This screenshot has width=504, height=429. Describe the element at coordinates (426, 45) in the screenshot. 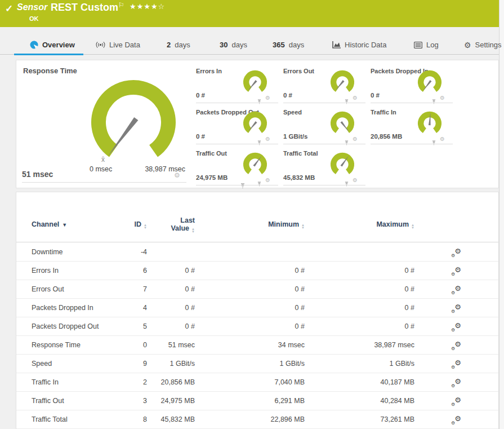

I see `tab-log: Log` at that location.